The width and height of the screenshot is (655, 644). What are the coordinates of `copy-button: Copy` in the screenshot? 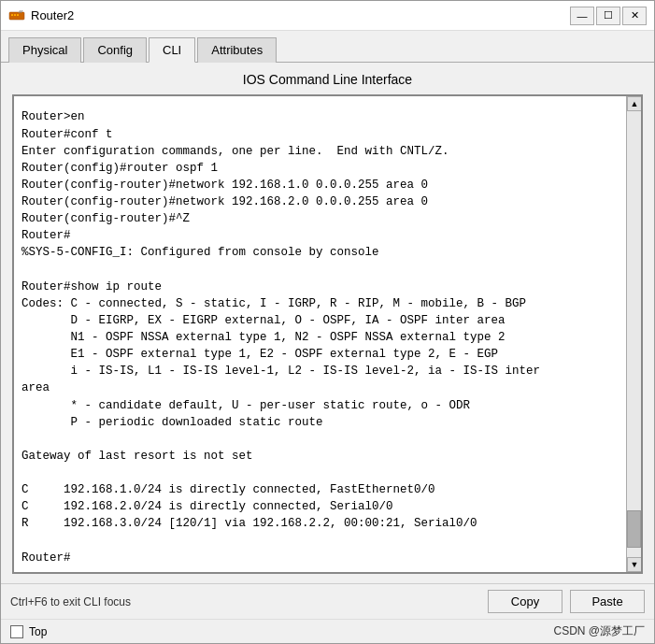 It's located at (525, 602).